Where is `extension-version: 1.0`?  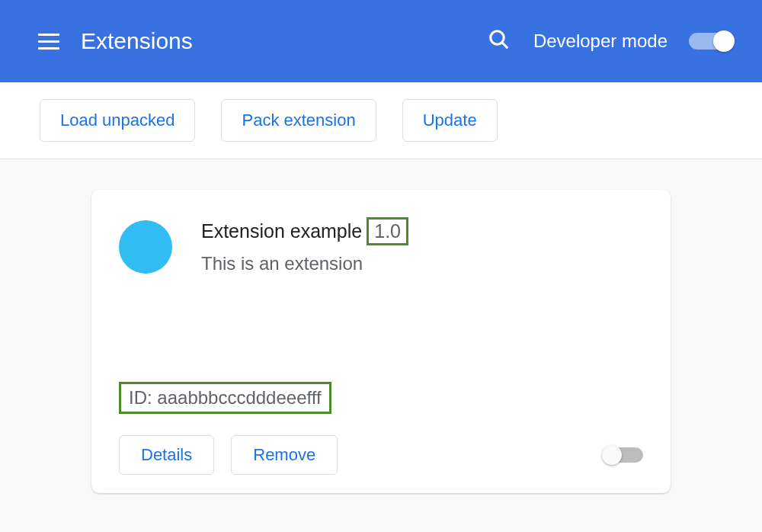
extension-version: 1.0 is located at coordinates (387, 232).